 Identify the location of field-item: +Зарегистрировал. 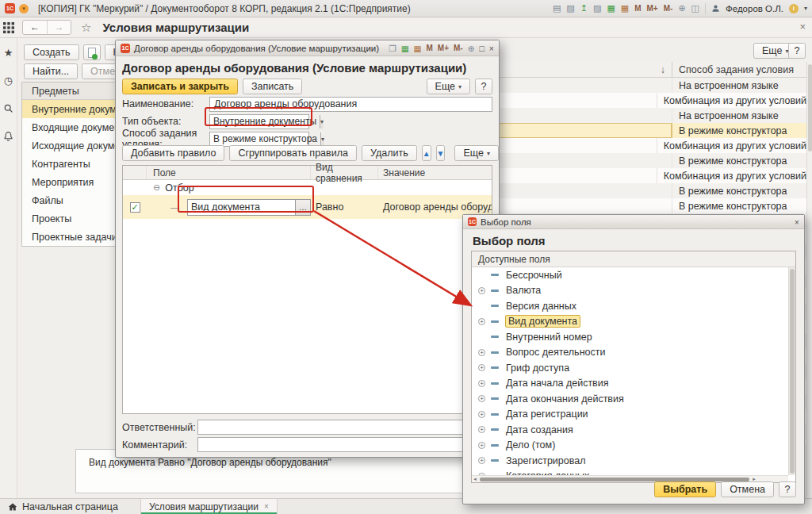
(634, 461).